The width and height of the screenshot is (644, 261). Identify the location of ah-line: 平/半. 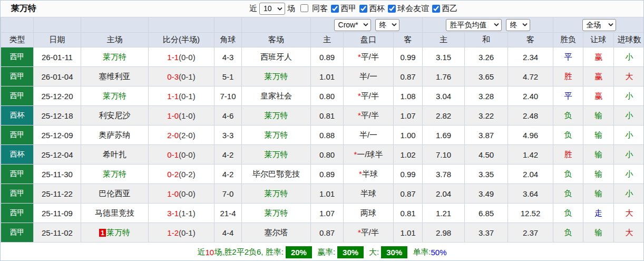
(370, 96).